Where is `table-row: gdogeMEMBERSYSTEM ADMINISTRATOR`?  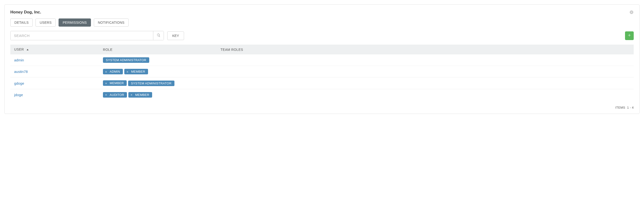 table-row: gdogeMEMBERSYSTEM ADMINISTRATOR is located at coordinates (322, 83).